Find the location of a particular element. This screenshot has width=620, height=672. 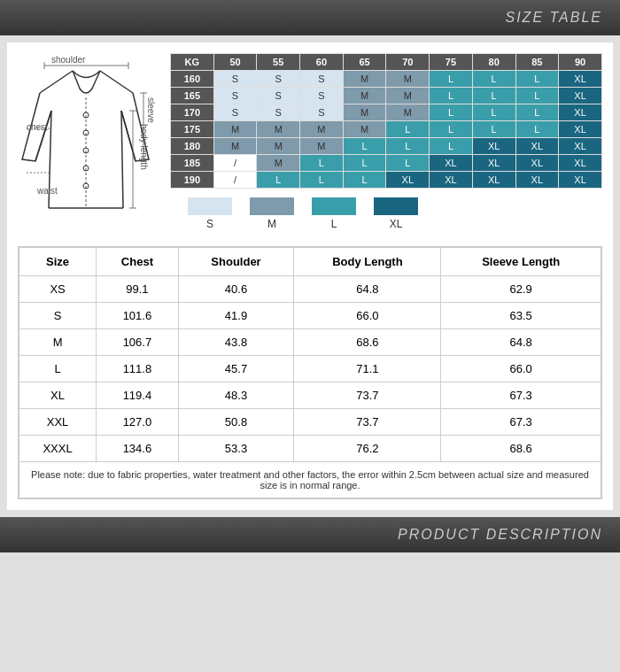

size-matrix-table: KG505560657075808590160SSSMMLLLXL165SSSM… is located at coordinates (386, 120).